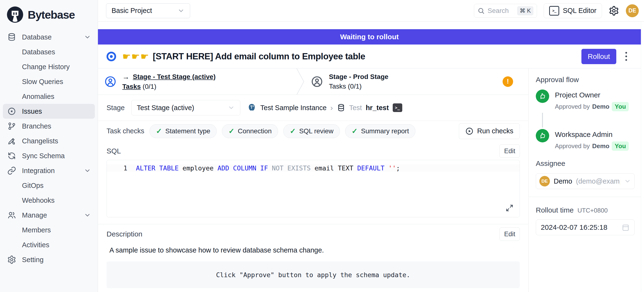 This screenshot has height=292, width=644. What do you see at coordinates (506, 11) in the screenshot?
I see `search-input: Search ⌘ K` at bounding box center [506, 11].